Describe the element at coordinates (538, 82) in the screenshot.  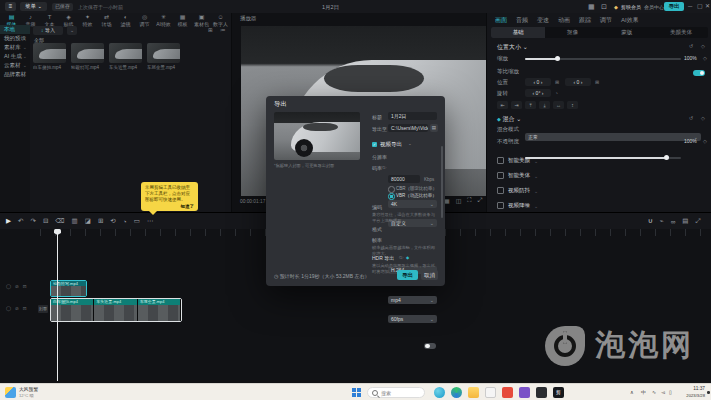
I see `position-x-stepper: ‹ 0 ›` at that location.